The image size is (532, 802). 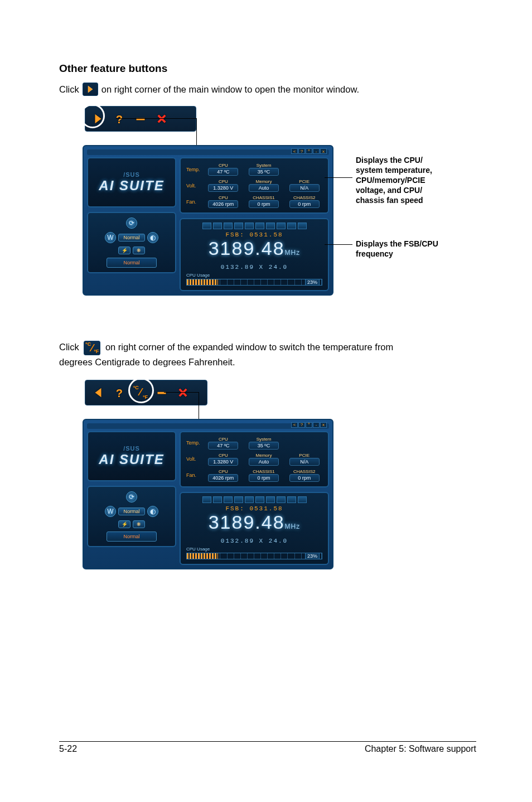 What do you see at coordinates (394, 180) in the screenshot?
I see `callout-sensors: Displays the CPU/ system temperature, CP…` at bounding box center [394, 180].